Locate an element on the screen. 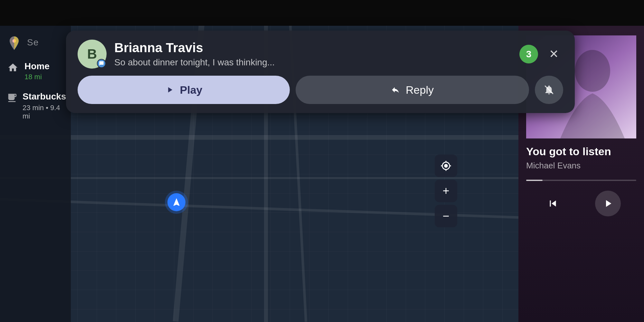 This screenshot has width=644, height=322. sidebar-logo-row: Se is located at coordinates (35, 43).